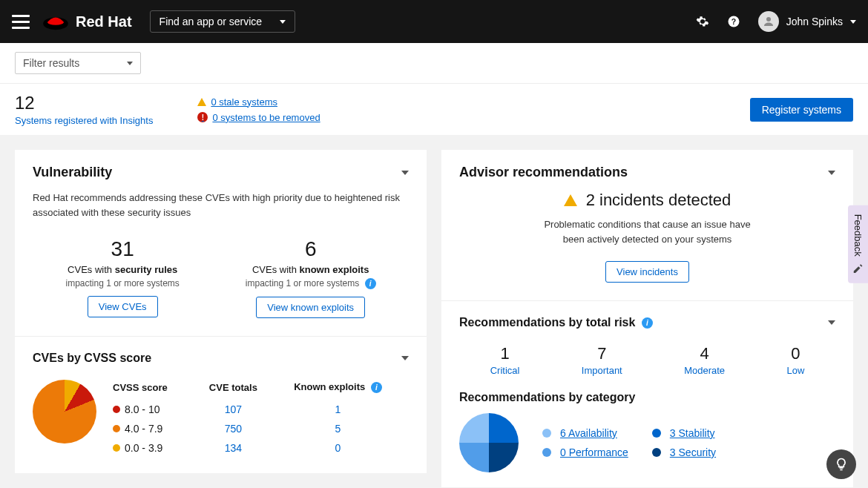  I want to click on filter-bar: Filter results, so click(434, 63).